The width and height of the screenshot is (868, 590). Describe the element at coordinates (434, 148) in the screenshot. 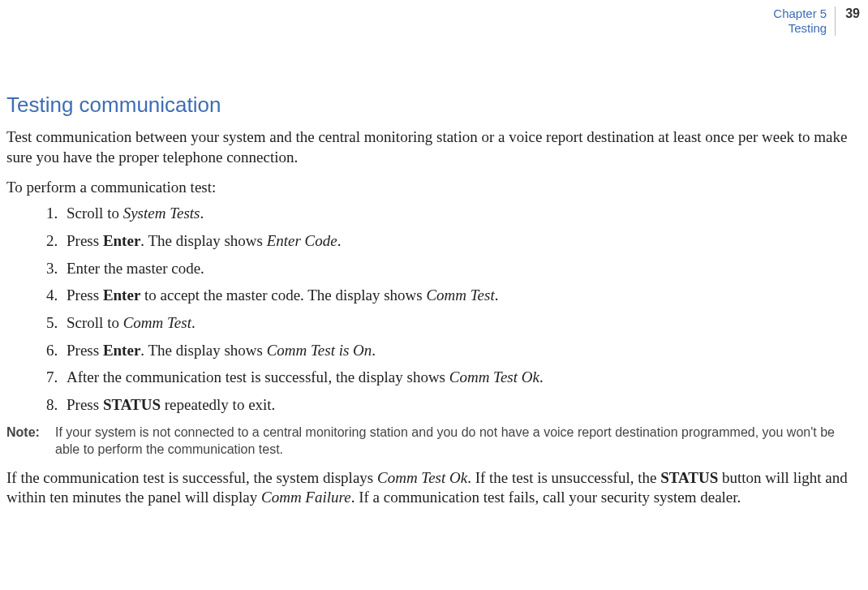

I see `intro-paragraph: Test communication between your system a…` at that location.